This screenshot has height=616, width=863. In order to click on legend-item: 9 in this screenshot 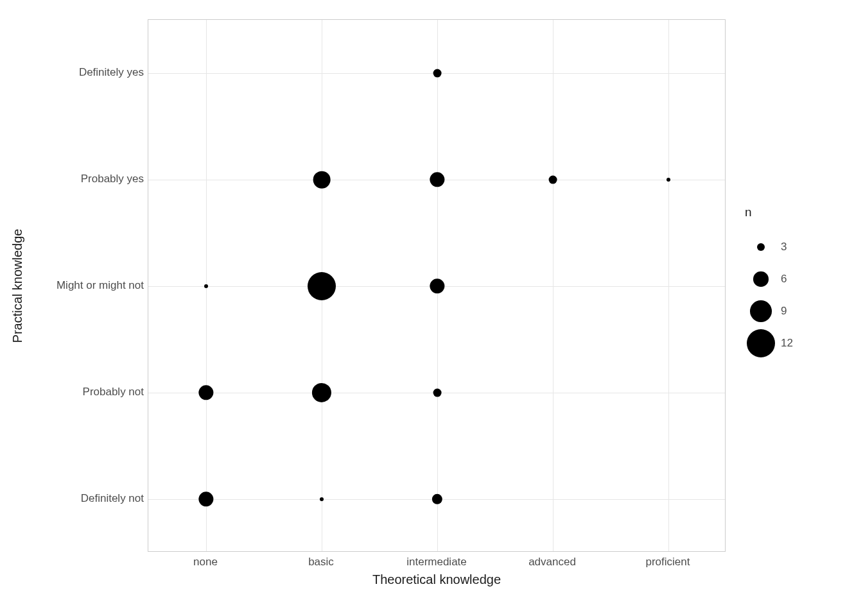, I will do `click(796, 311)`.